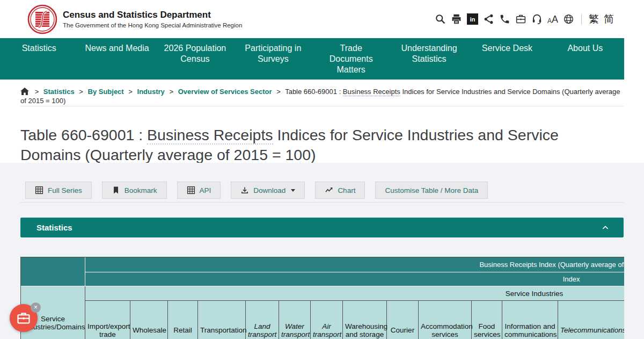  I want to click on api-button: API, so click(199, 190).